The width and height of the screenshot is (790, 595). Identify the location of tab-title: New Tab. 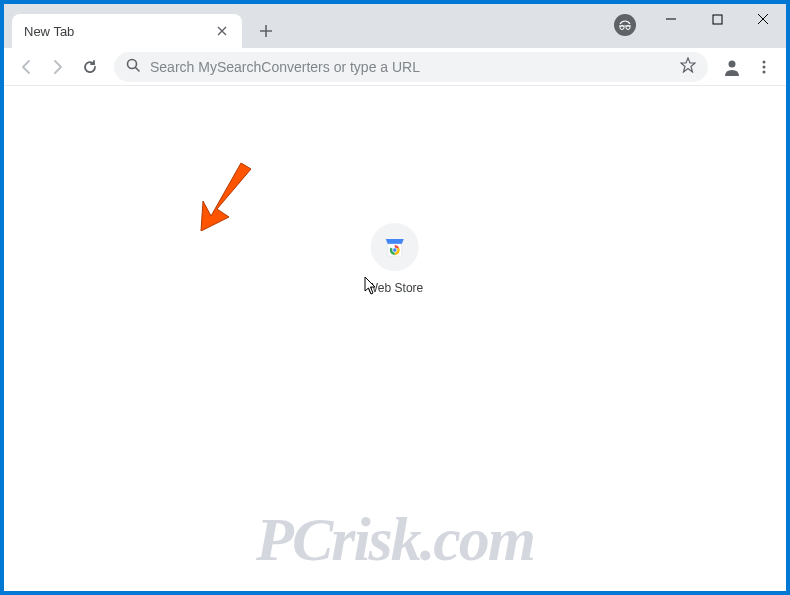
(119, 32).